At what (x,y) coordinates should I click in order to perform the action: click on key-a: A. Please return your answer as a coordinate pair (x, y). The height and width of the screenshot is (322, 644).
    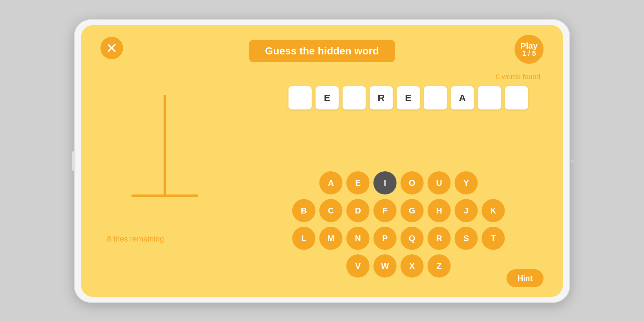
    Looking at the image, I should click on (331, 183).